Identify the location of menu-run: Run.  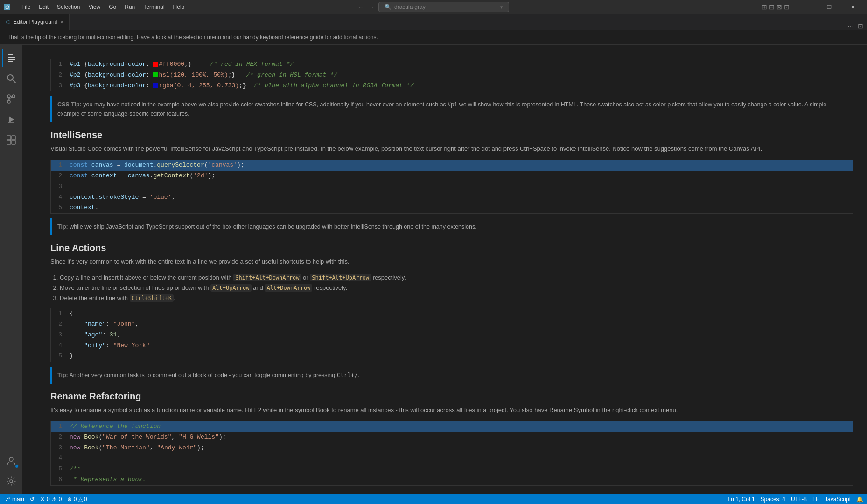
(130, 7).